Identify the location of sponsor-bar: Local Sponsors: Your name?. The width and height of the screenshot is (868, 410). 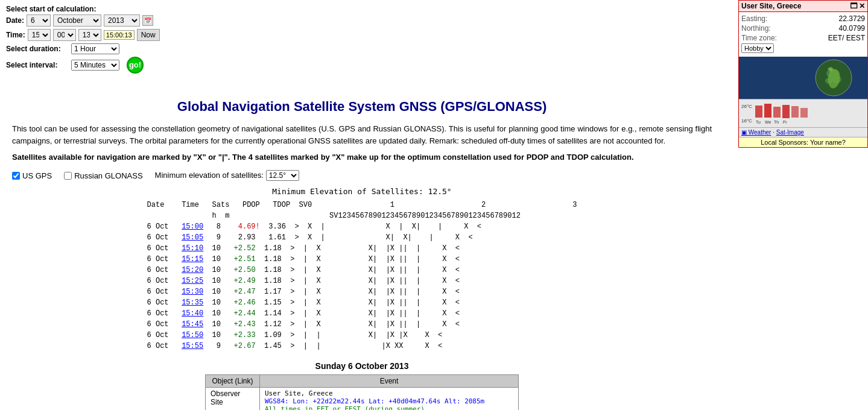
(803, 142).